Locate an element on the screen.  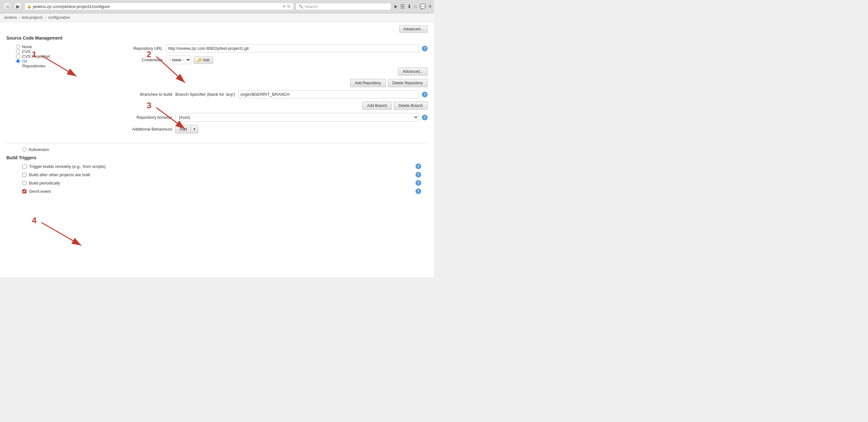
scm-title: Source Code Management is located at coordinates (217, 38).